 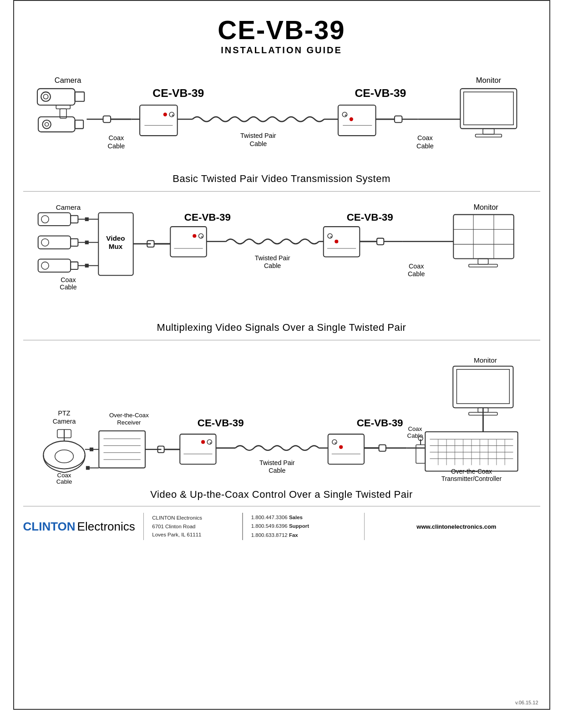 What do you see at coordinates (282, 328) in the screenshot?
I see `diagram2-title: Multiplexing Video Signals Over a Single…` at bounding box center [282, 328].